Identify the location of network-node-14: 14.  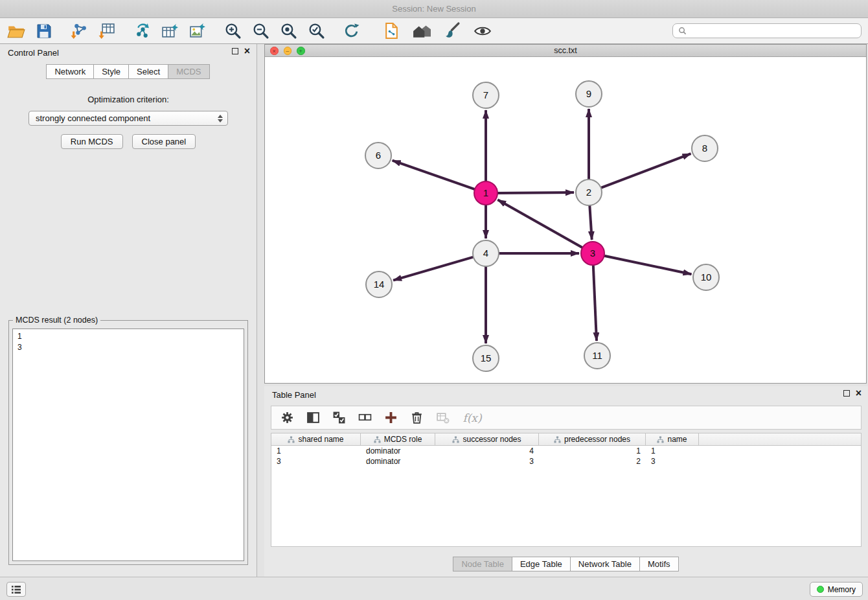
(379, 284).